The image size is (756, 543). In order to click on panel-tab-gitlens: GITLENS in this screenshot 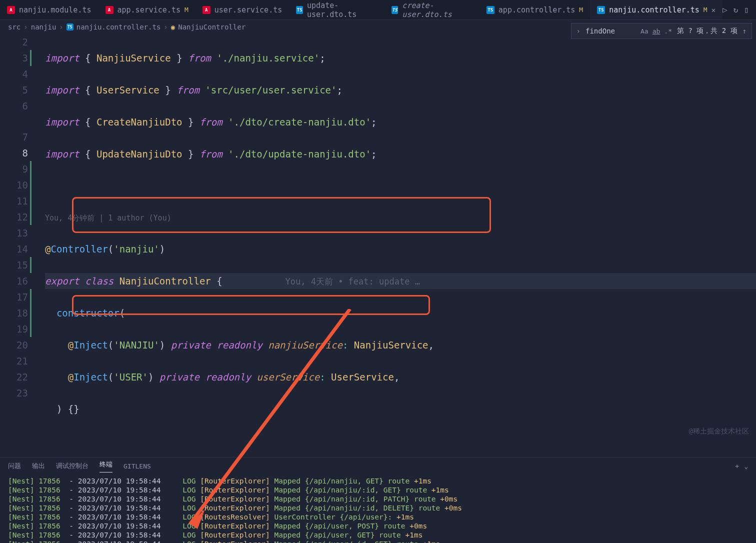, I will do `click(137, 466)`.